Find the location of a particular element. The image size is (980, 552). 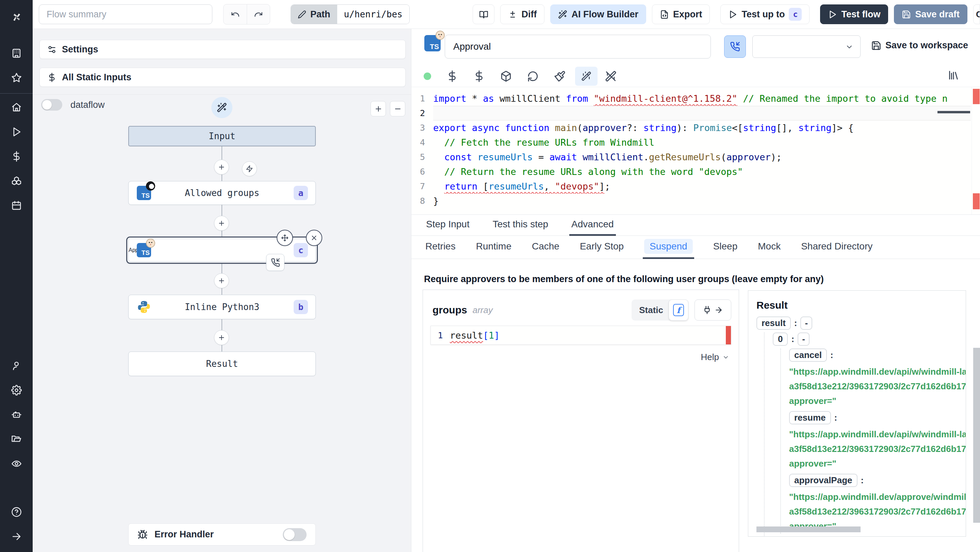

error-handler-card: Error Handler is located at coordinates (222, 535).